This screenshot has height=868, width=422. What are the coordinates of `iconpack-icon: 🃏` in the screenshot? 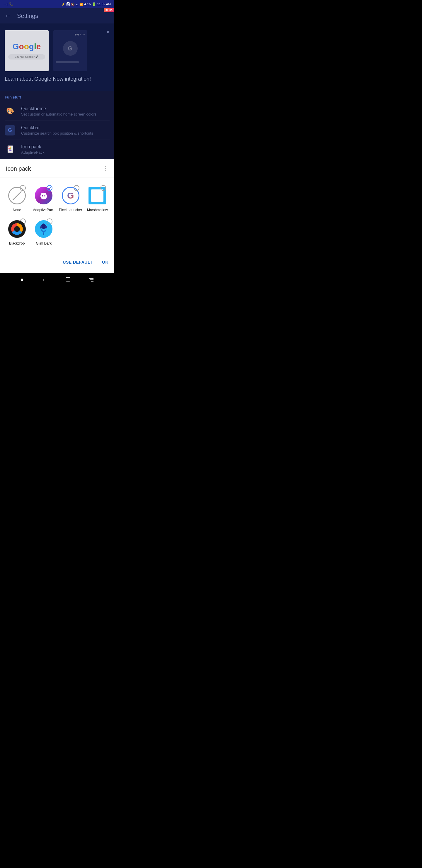 It's located at (10, 149).